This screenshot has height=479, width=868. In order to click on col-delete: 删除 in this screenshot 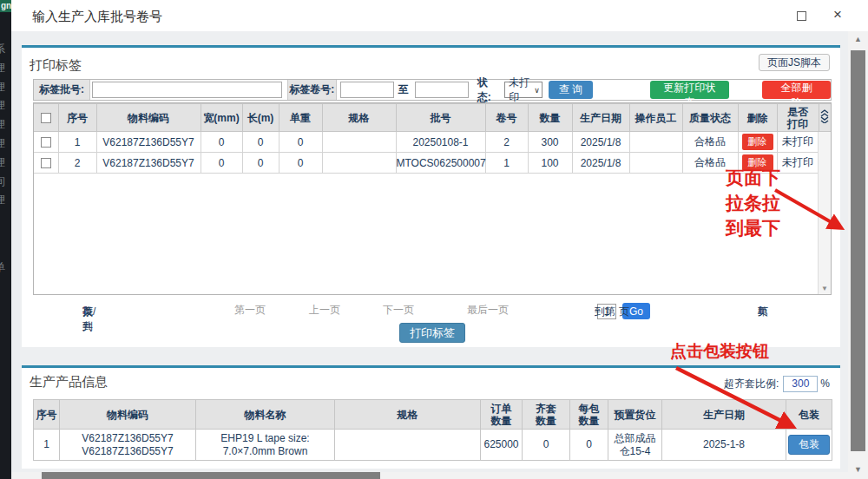, I will do `click(757, 118)`.